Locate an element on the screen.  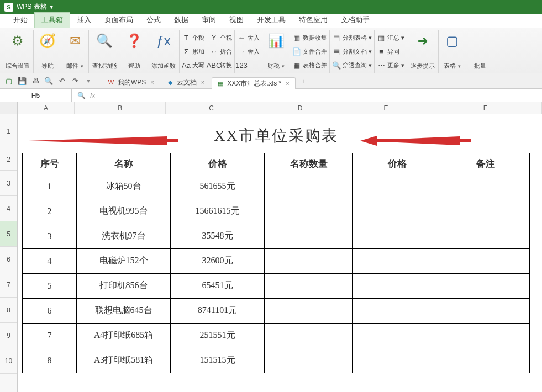
ribbon-button-帮助: ❓帮助 is located at coordinates (134, 51).